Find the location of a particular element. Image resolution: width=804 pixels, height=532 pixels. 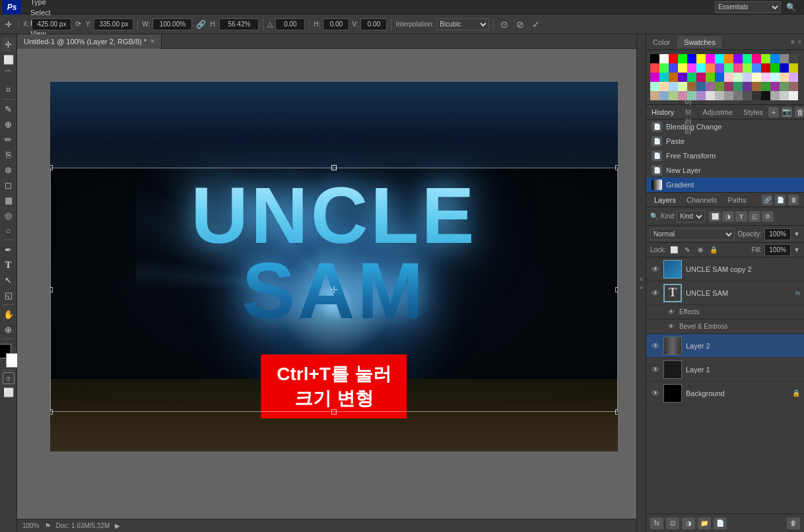

gradient-tool: ▦ is located at coordinates (9, 200).